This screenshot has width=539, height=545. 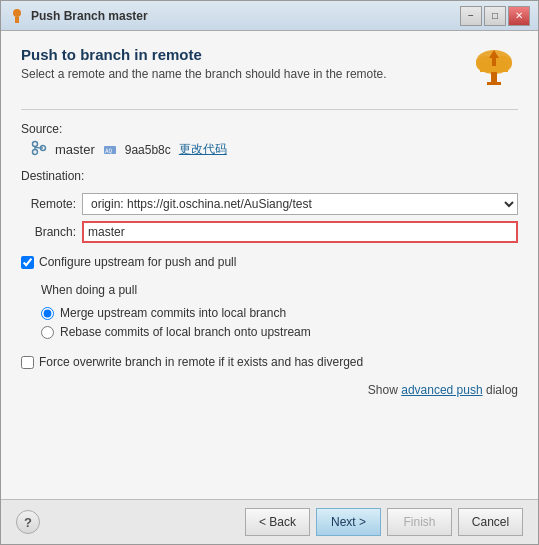 I want to click on maximize-button: □, so click(x=495, y=16).